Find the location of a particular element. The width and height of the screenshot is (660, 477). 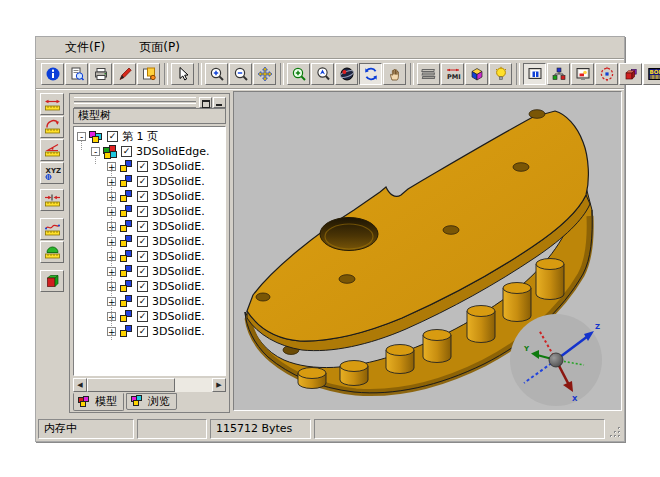

orbit-button is located at coordinates (346, 74).